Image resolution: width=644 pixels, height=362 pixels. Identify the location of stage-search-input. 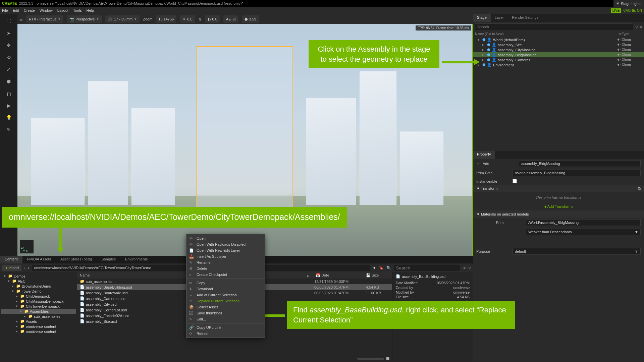
(554, 27).